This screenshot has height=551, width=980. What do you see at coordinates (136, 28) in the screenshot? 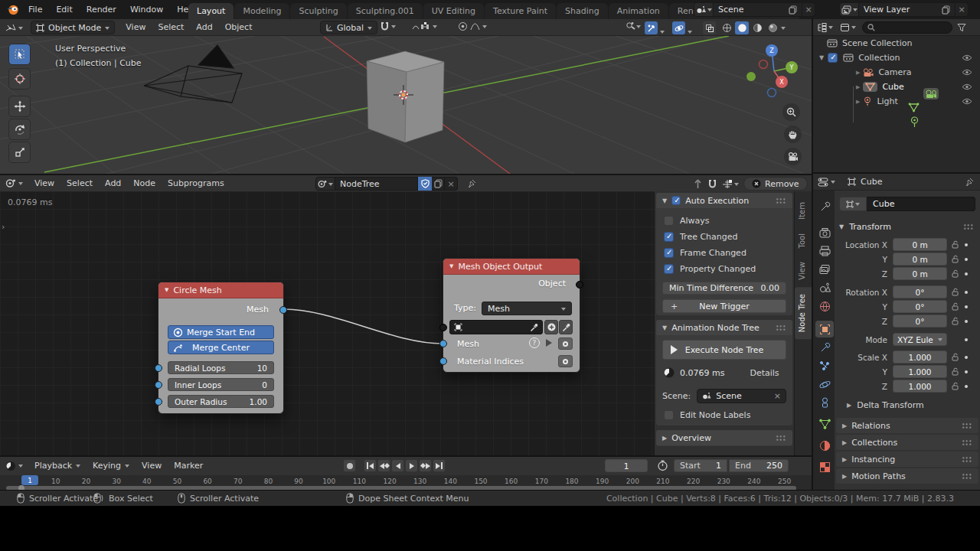
I see `viewport-menu-item: View` at bounding box center [136, 28].